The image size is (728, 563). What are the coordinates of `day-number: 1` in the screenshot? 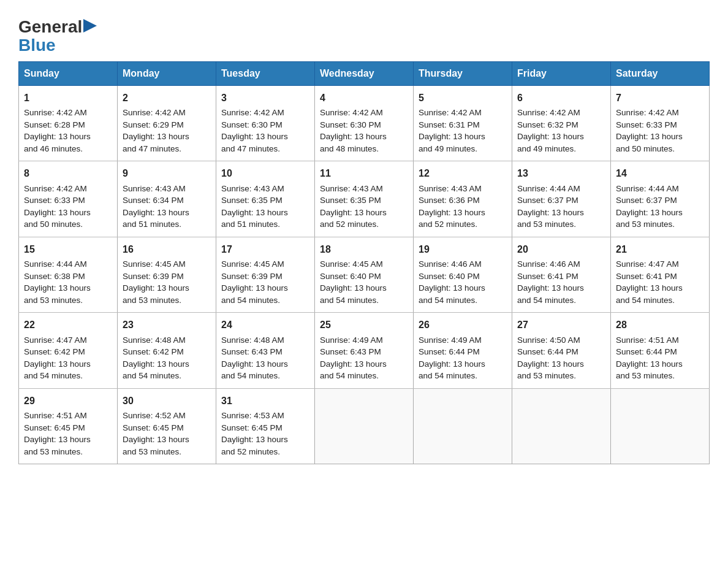 It's located at (68, 98).